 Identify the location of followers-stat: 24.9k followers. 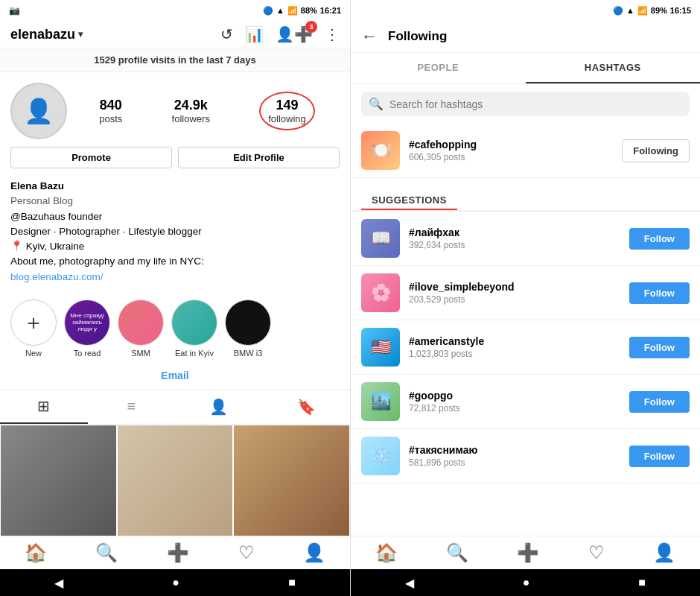
(191, 111).